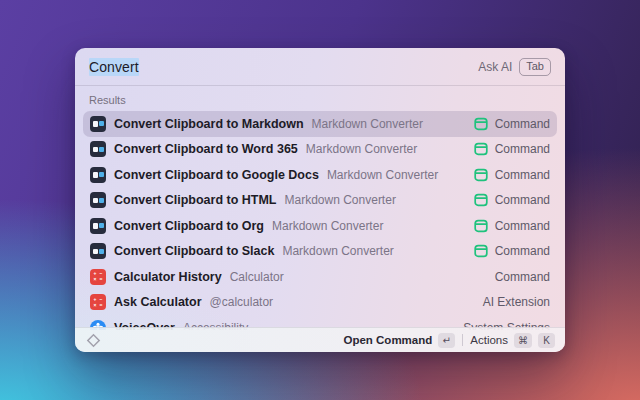  I want to click on open-command-label: Open Command, so click(388, 340).